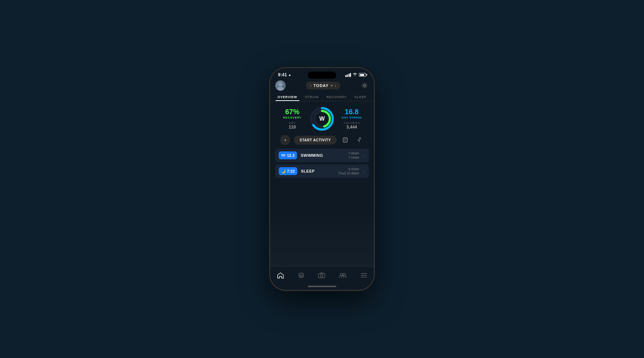  I want to click on home-indicator, so click(322, 286).